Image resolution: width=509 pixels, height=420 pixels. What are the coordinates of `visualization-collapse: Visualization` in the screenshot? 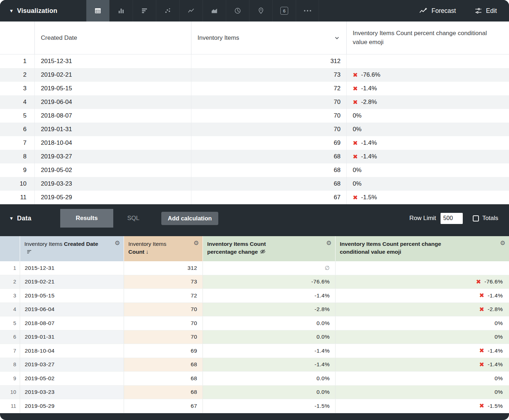 It's located at (43, 11).